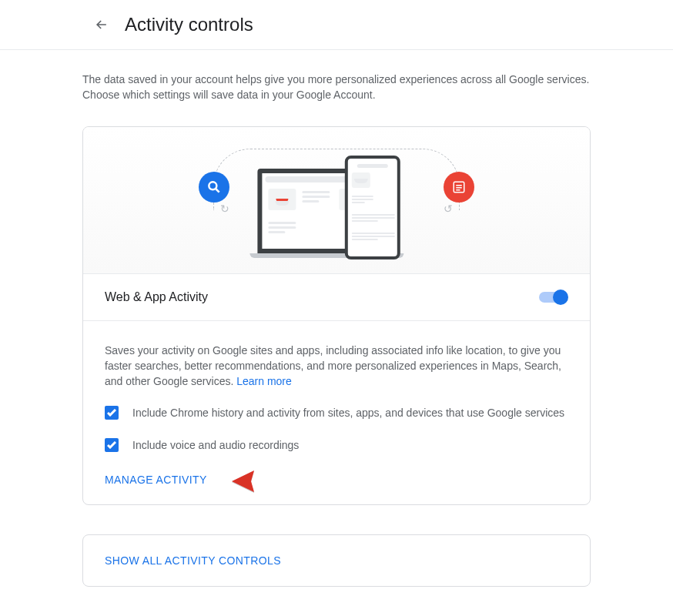 This screenshot has width=673, height=616. Describe the element at coordinates (336, 367) in the screenshot. I see `section-description: Saves your activity on Google sites and …` at that location.